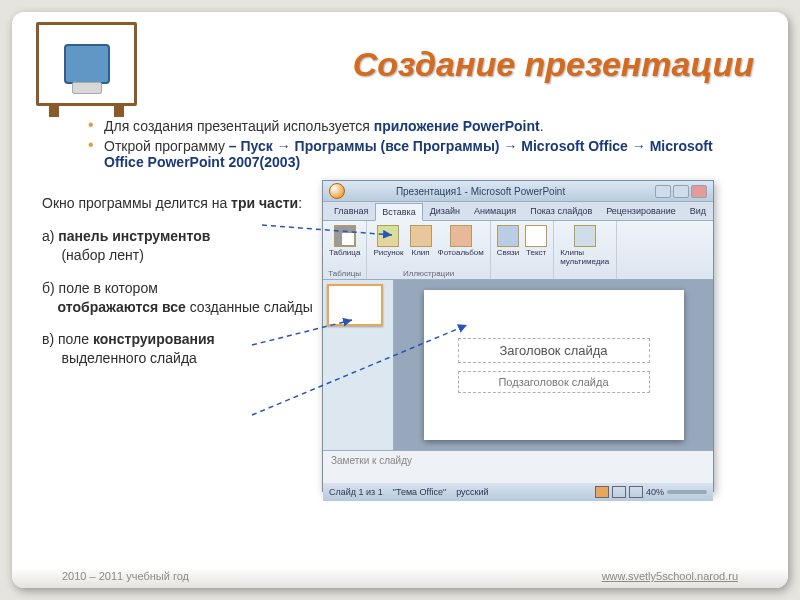 The width and height of the screenshot is (800, 600). Describe the element at coordinates (344, 274) in the screenshot. I see `group-label: Таблицы` at that location.